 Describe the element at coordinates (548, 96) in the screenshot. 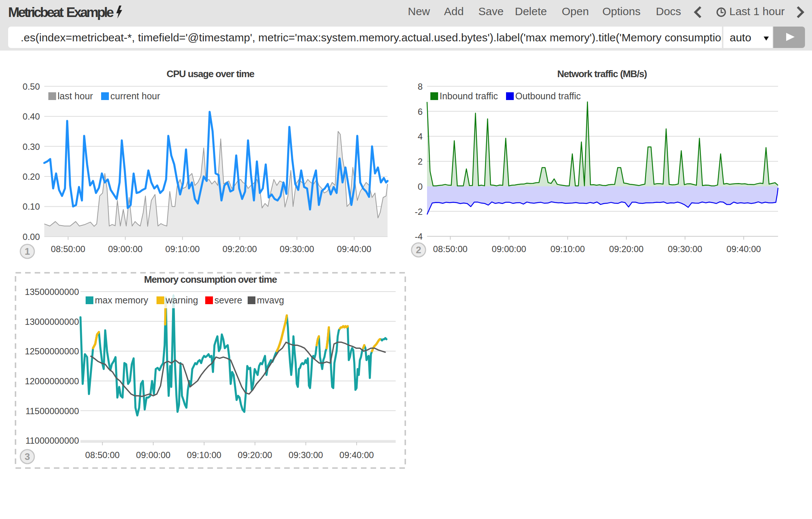

I see `svg-text: Outbound traffic` at that location.